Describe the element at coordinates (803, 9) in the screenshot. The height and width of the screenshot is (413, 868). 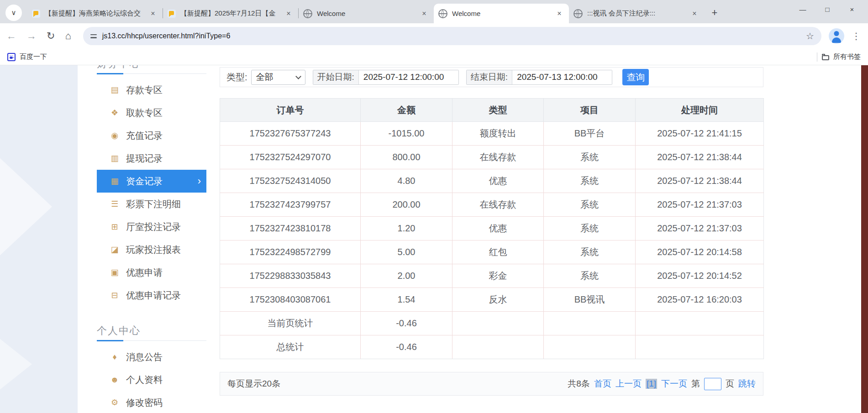
I see `minimize-icon: —` at that location.